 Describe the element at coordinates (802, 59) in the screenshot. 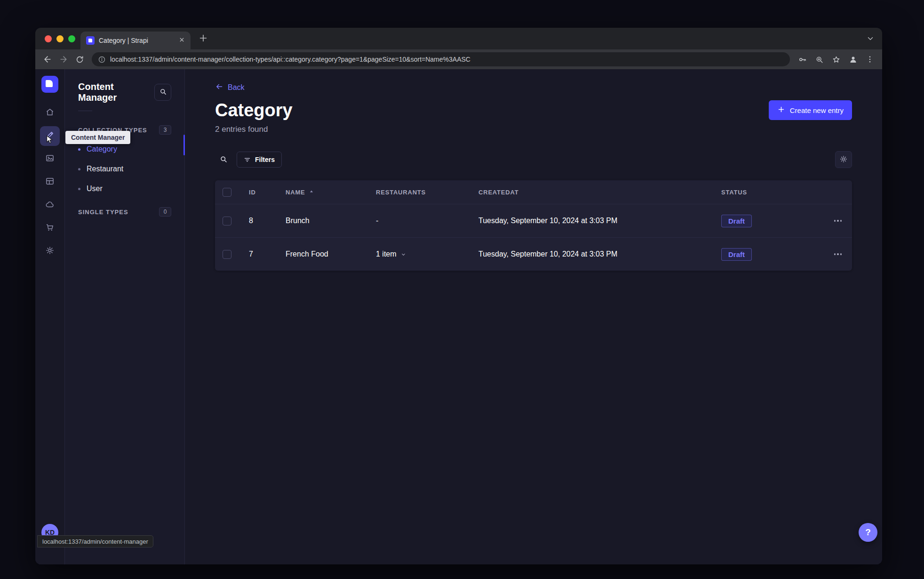

I see `password-key-icon` at that location.